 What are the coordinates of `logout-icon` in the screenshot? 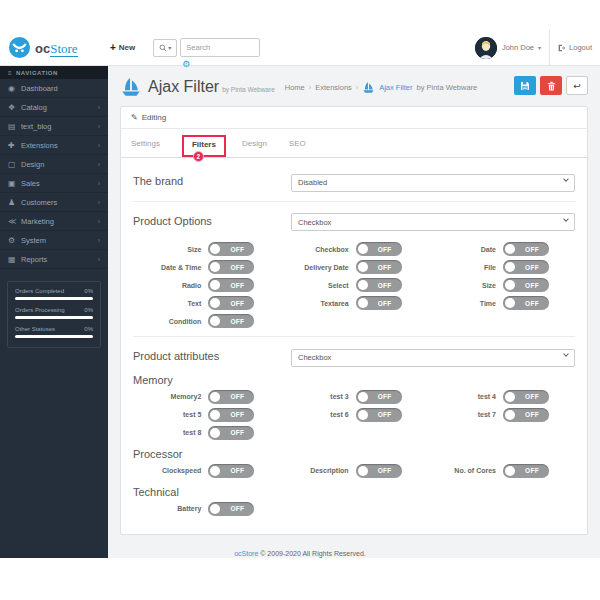 It's located at (562, 48).